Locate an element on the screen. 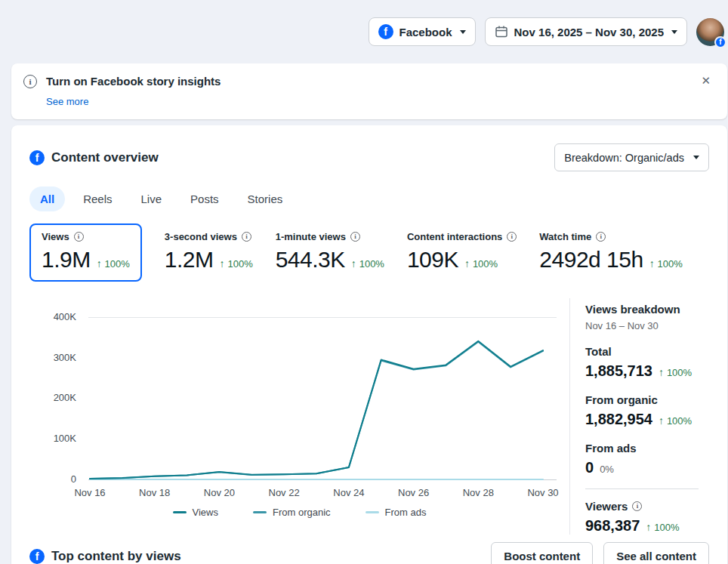 The height and width of the screenshot is (564, 728). x-axis-tick: Nov 26 is located at coordinates (414, 492).